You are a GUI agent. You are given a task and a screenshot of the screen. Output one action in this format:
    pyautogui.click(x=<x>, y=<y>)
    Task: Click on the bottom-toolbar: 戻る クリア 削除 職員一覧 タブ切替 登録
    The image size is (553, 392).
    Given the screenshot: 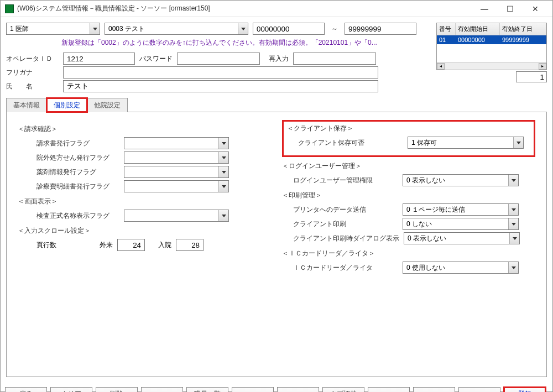 What is the action you would take?
    pyautogui.click(x=276, y=387)
    